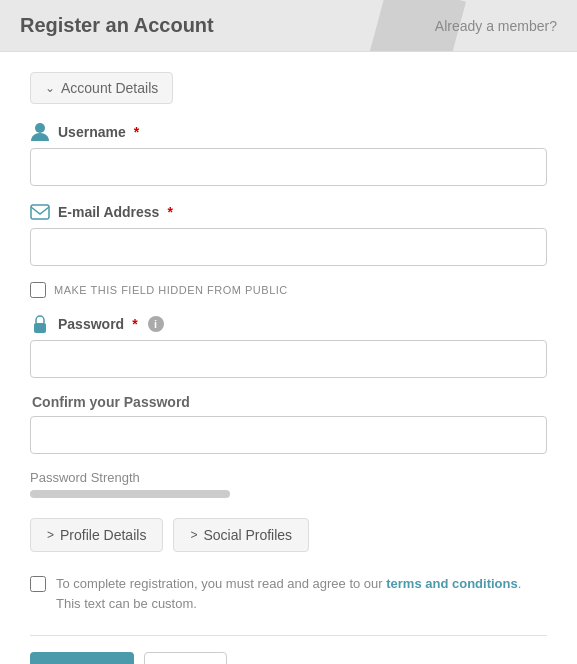  What do you see at coordinates (102, 88) in the screenshot?
I see `account-details-toggle: ⌄ Account Details` at bounding box center [102, 88].